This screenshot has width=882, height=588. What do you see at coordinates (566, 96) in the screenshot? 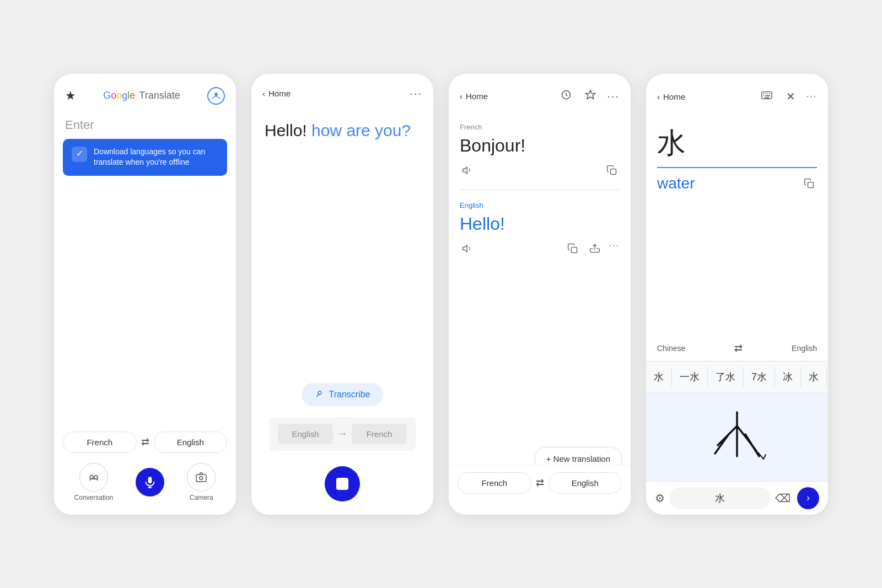
I see `history-icon` at bounding box center [566, 96].